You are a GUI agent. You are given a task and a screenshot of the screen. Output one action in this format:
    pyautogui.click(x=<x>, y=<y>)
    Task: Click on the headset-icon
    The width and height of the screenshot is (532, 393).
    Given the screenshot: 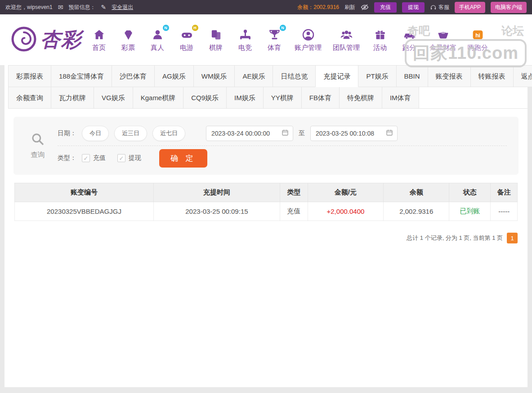 What is the action you would take?
    pyautogui.click(x=434, y=7)
    